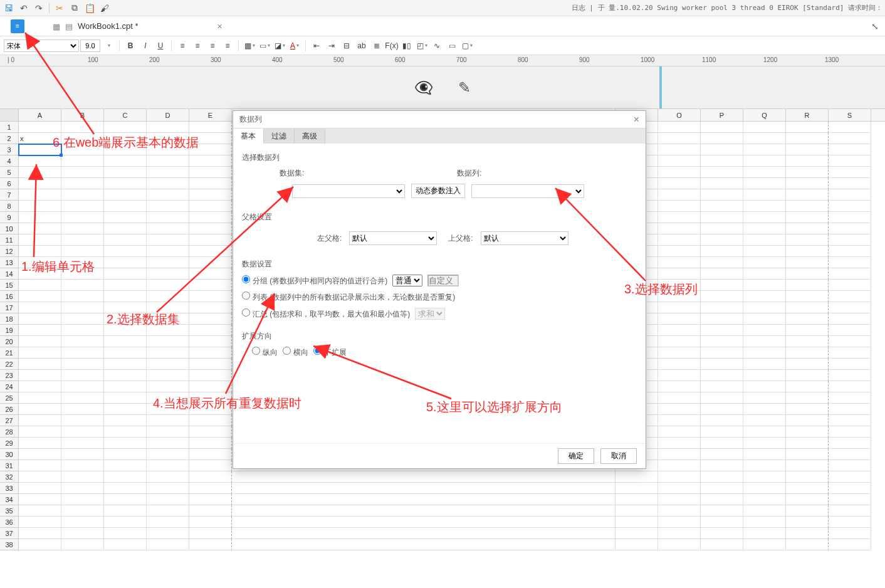 This screenshot has width=885, height=588. What do you see at coordinates (24, 8) in the screenshot?
I see `undo-icon: ↶` at bounding box center [24, 8].